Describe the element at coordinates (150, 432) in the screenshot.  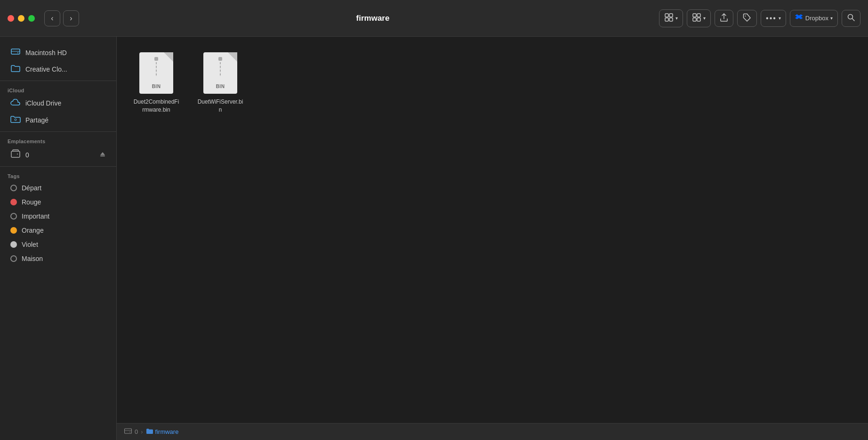
I see `folder-icon-status` at that location.